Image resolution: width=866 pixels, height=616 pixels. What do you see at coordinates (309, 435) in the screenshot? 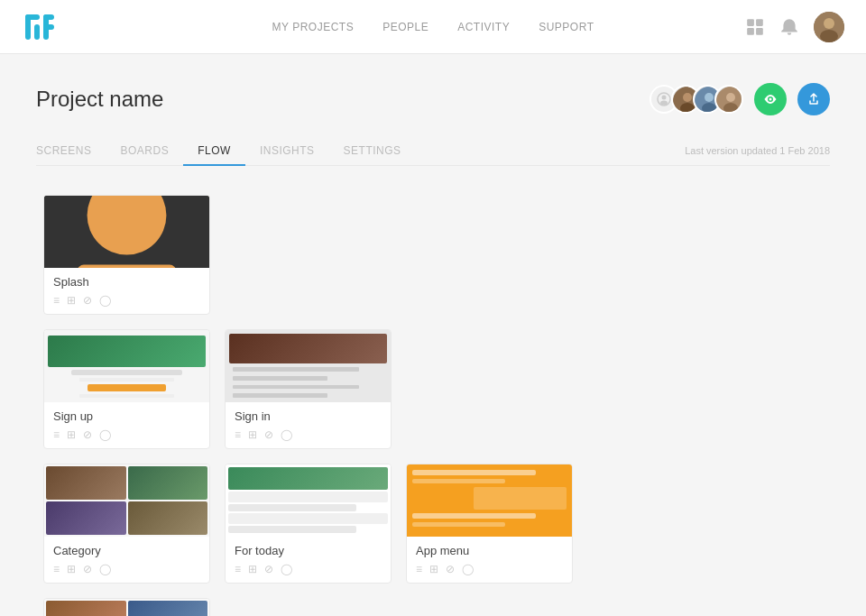
I see `card-icons-signin: ≡ ⊞ ⊘ ◯` at bounding box center [309, 435].